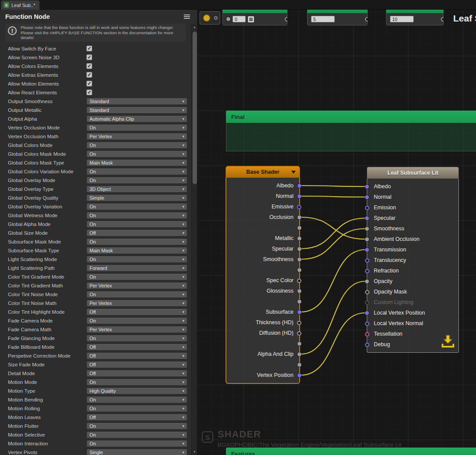 The image size is (476, 455). I want to click on final-node: Final, so click(351, 131).